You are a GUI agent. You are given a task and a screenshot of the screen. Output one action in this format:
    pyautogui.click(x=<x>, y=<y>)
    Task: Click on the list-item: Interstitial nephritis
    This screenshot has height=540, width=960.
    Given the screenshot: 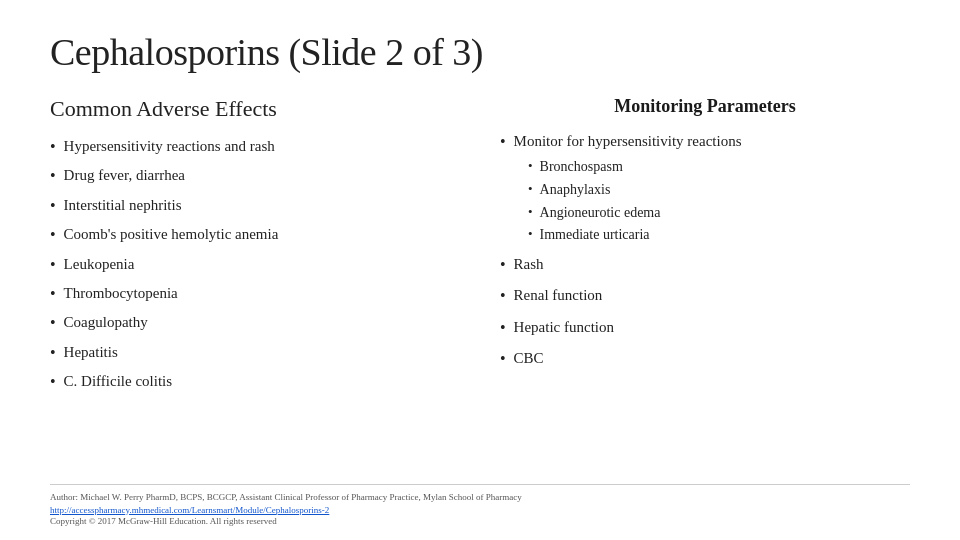 What is the action you would take?
    pyautogui.click(x=255, y=206)
    